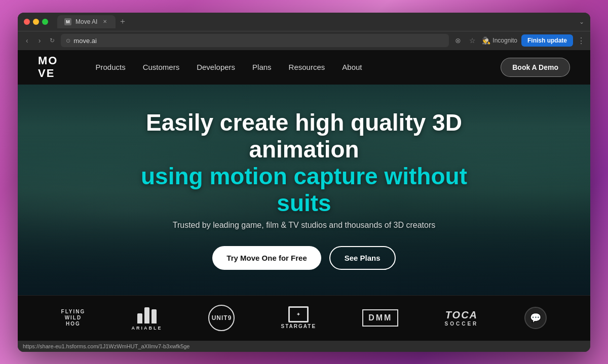 The width and height of the screenshot is (608, 364). What do you see at coordinates (486, 41) in the screenshot?
I see `incognito-icon: 🕵` at bounding box center [486, 41].